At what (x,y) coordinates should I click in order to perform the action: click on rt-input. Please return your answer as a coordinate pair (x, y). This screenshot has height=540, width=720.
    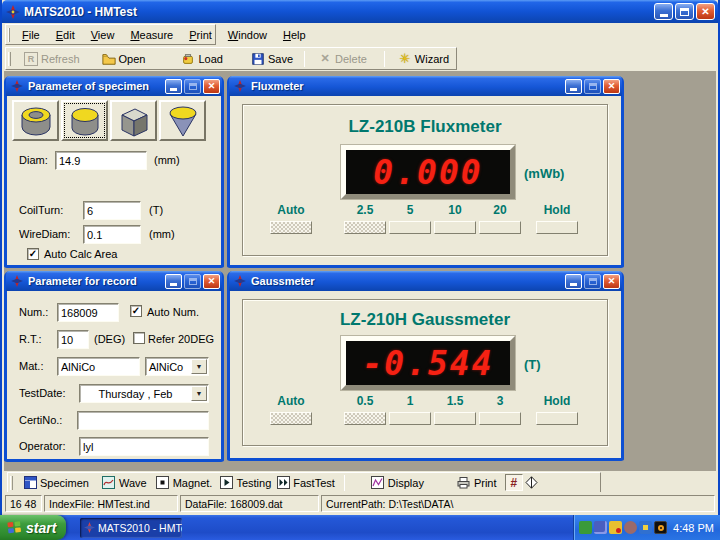
    Looking at the image, I should click on (73, 340).